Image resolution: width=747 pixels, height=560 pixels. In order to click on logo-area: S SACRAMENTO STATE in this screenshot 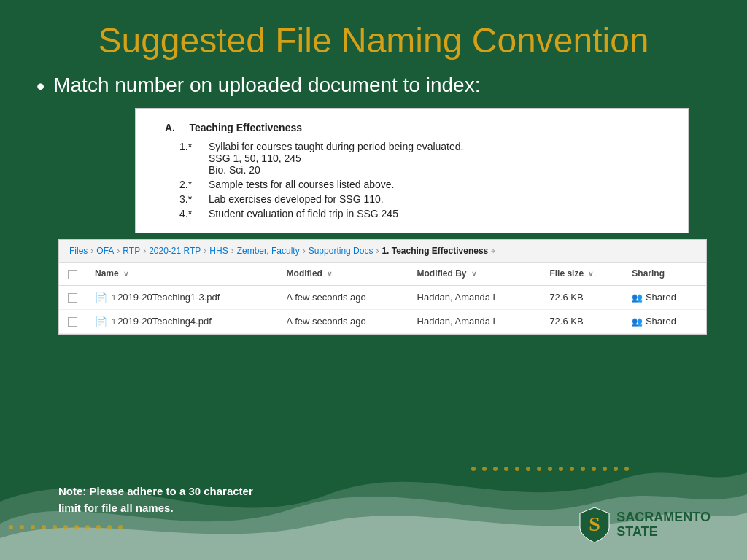, I will do `click(645, 525)`.